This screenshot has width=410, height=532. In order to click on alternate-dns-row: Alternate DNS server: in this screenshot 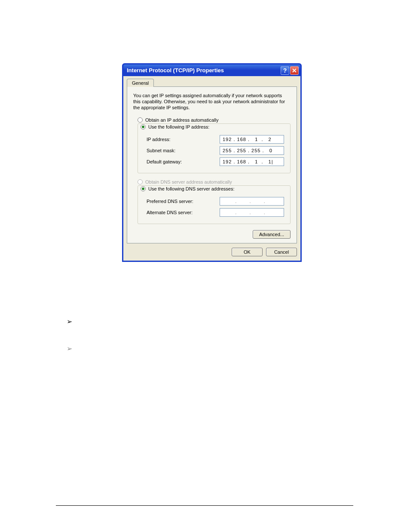, I will do `click(214, 212)`.